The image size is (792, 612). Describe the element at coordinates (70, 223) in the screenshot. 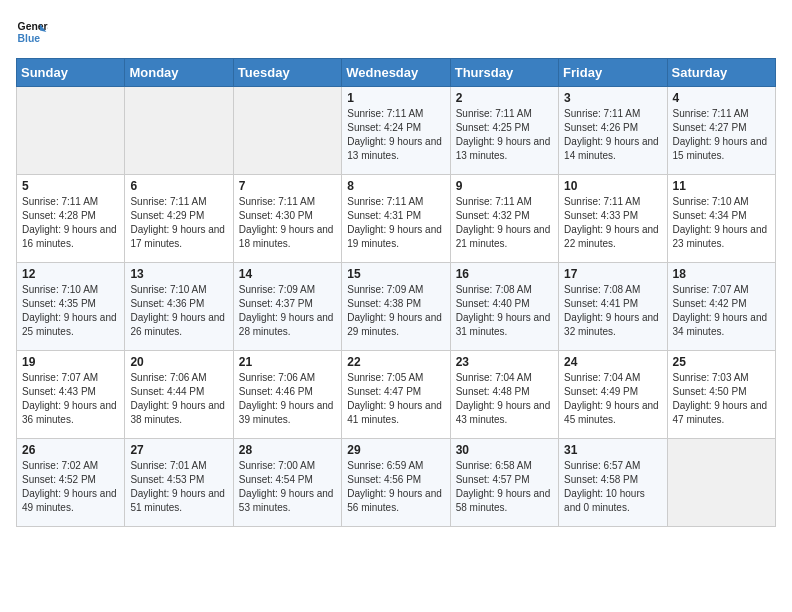

I see `day-info: Sunrise: 7:11 AM Sunset: 4:28 PM Dayligh…` at that location.